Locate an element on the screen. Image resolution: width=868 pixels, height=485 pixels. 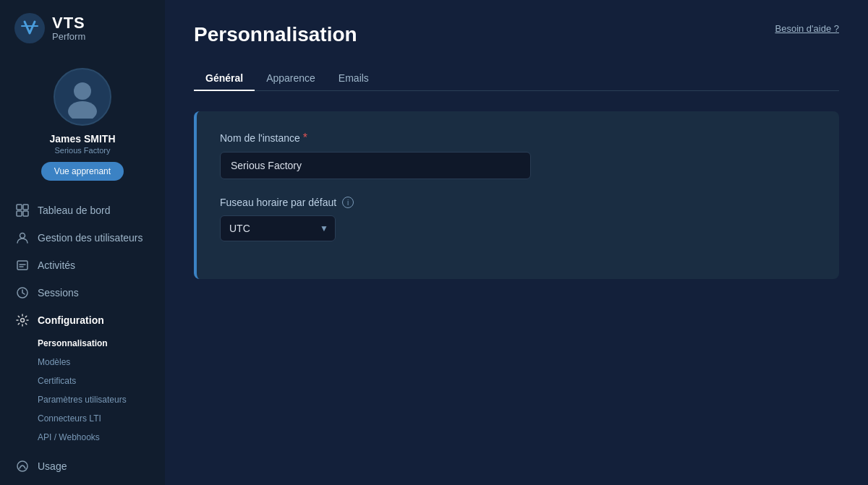
required-star: * is located at coordinates (305, 138).